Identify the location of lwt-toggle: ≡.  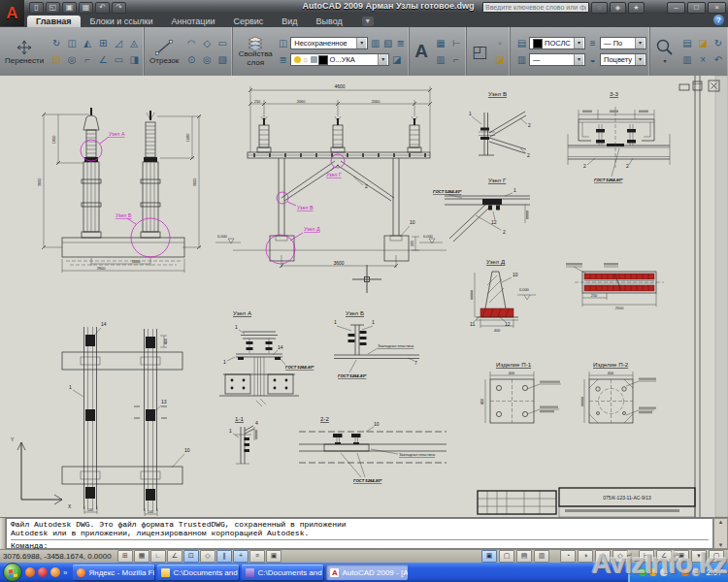
(257, 557).